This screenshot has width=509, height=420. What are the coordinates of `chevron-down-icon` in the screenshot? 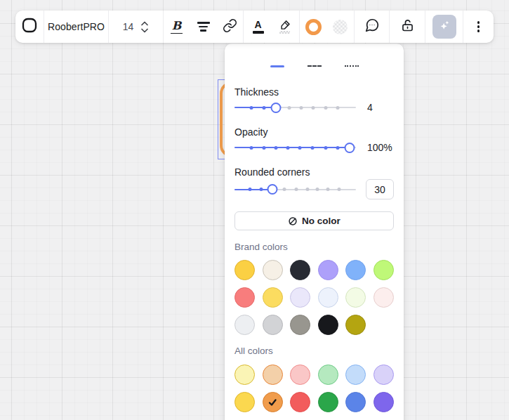 It's located at (145, 31).